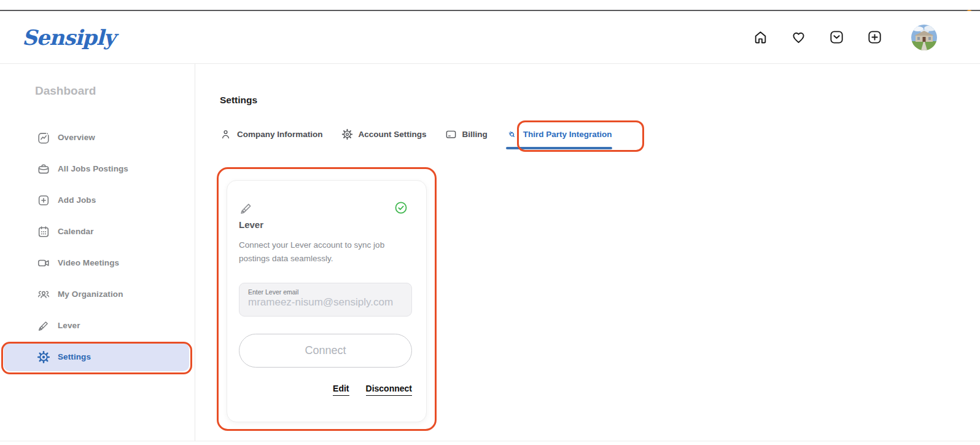  I want to click on app-logo: Sensiply, so click(69, 37).